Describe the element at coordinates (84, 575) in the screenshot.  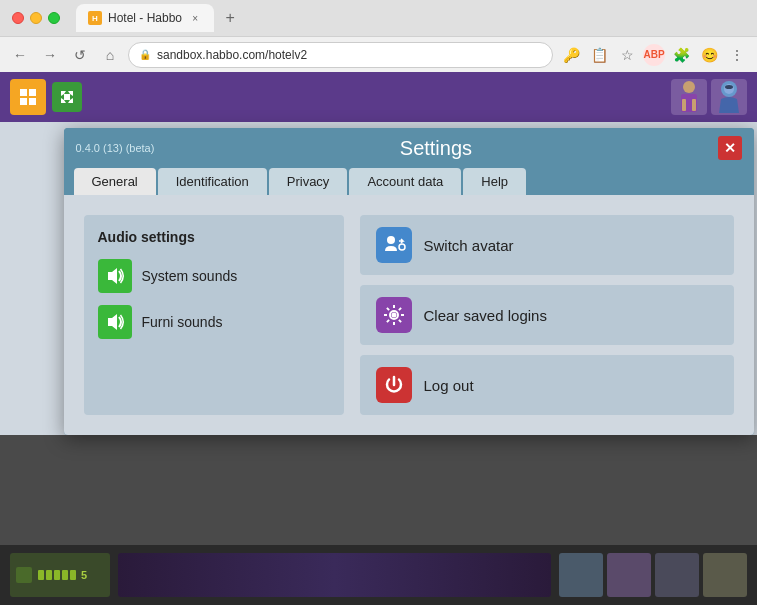
I see `bottom-number: 5` at that location.